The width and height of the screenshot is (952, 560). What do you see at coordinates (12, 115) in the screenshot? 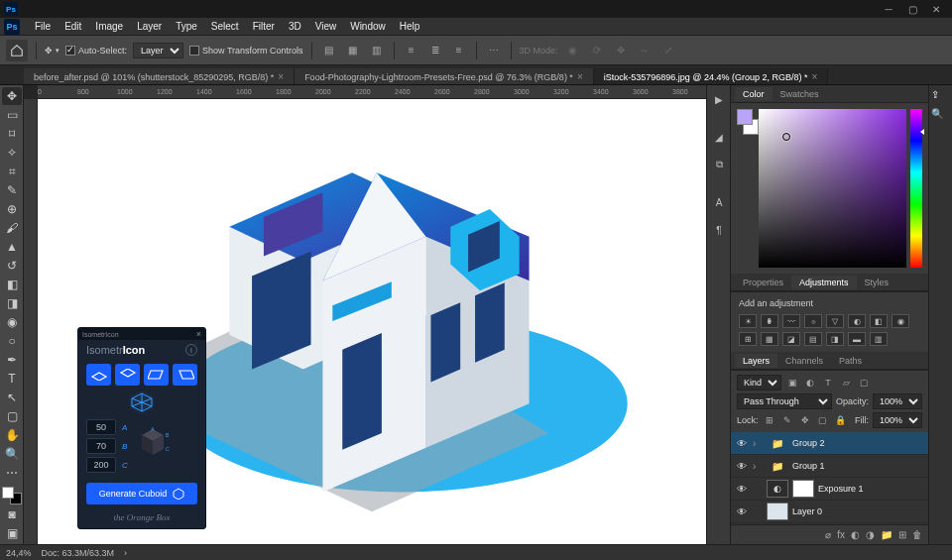
I see `marquee-tool: ▭` at bounding box center [12, 115].